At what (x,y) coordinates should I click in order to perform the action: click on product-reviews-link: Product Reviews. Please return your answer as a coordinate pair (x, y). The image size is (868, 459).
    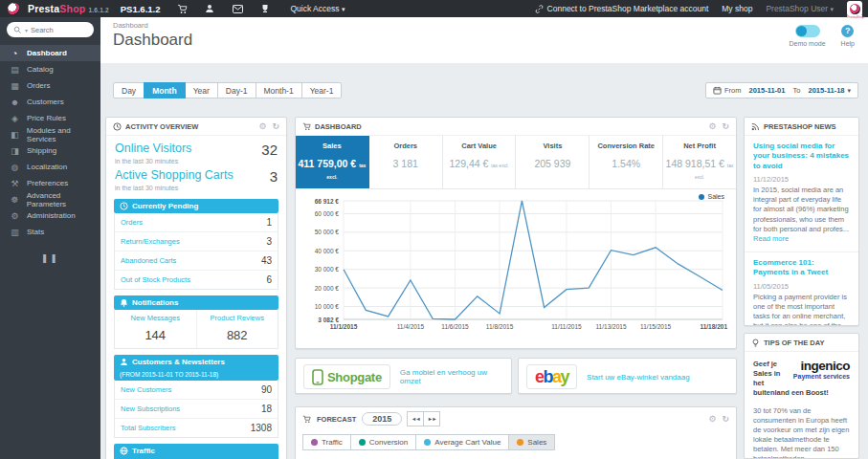
    Looking at the image, I should click on (237, 317).